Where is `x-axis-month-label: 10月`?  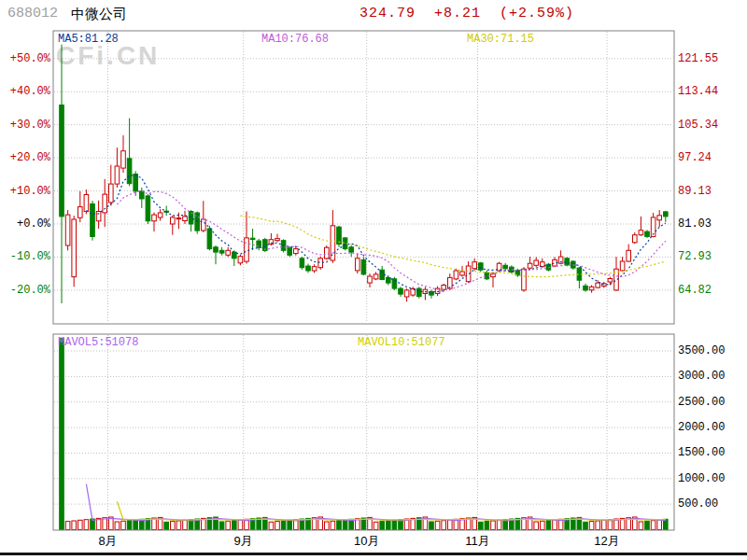
x-axis-month-label: 10月 is located at coordinates (366, 541).